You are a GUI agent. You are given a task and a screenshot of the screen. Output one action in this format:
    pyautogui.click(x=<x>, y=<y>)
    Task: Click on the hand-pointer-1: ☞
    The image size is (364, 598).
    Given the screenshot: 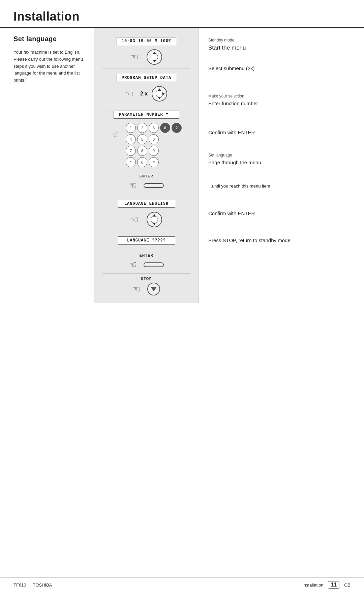 What is the action you would take?
    pyautogui.click(x=135, y=57)
    